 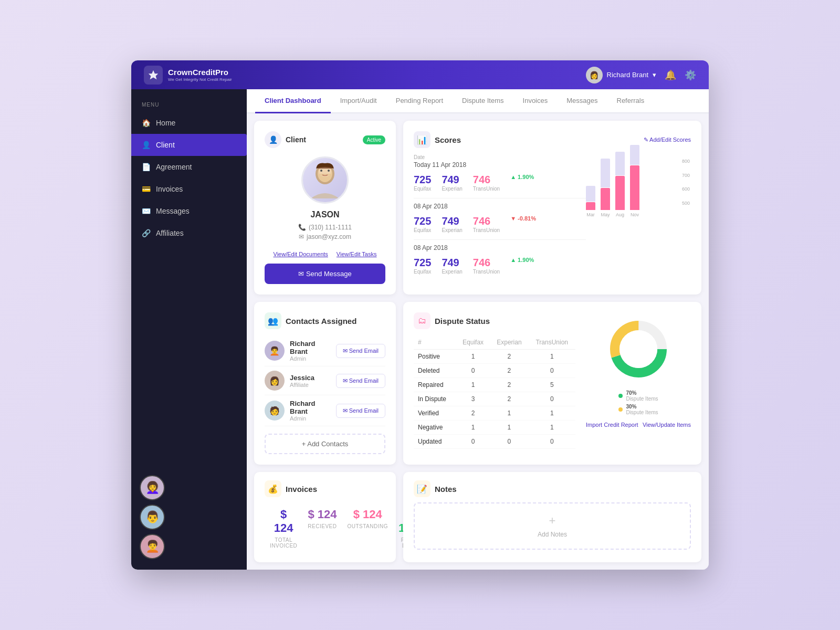 What do you see at coordinates (284, 521) in the screenshot?
I see `invoice-total-amount: $ 124` at bounding box center [284, 521].